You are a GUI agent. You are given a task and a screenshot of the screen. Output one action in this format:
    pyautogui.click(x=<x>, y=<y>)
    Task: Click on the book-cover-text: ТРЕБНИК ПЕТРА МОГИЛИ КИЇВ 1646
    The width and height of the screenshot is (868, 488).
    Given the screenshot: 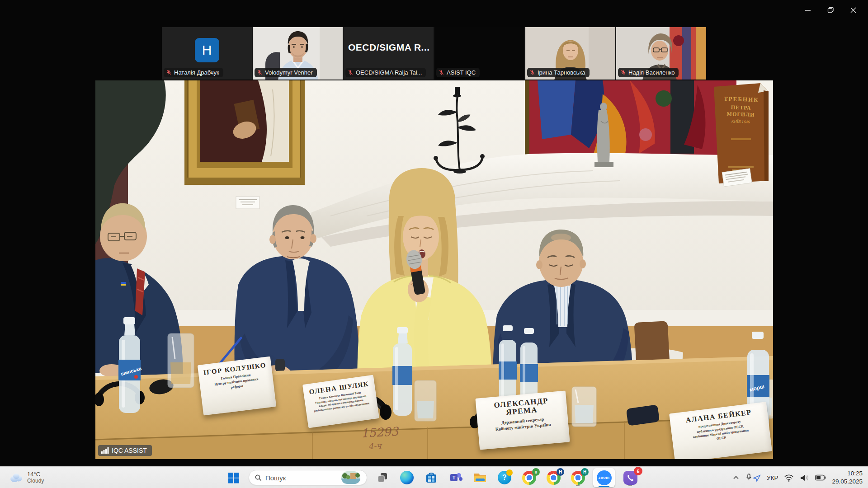 What is the action you would take?
    pyautogui.click(x=741, y=110)
    